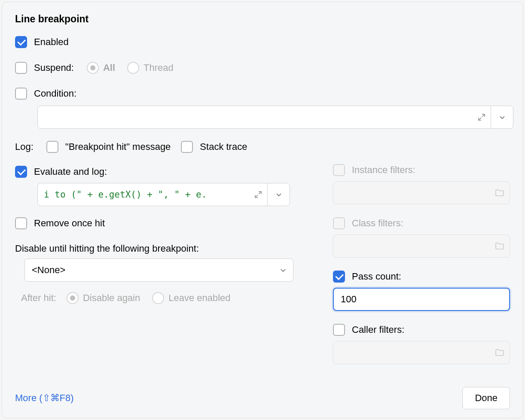  I want to click on after-hit-leave-radio, so click(158, 298).